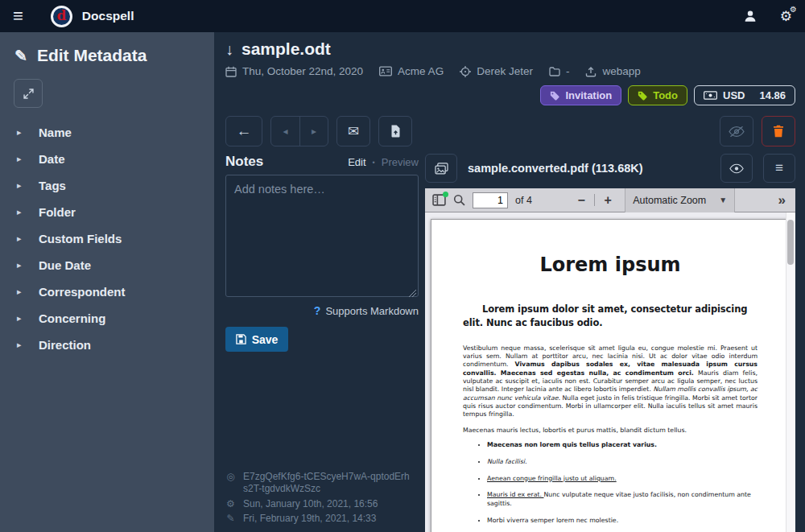  What do you see at coordinates (622, 480) in the screenshot?
I see `doc-bullet: Aenean congue fringilla justo ut aliquam…` at bounding box center [622, 480].